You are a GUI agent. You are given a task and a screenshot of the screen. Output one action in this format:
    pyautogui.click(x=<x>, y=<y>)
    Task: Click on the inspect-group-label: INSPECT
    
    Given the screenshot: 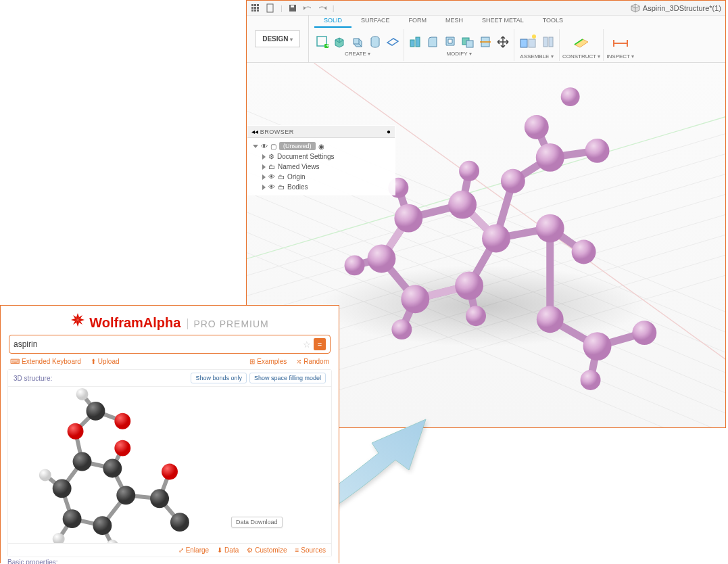 What is the action you would take?
    pyautogui.click(x=621, y=57)
    